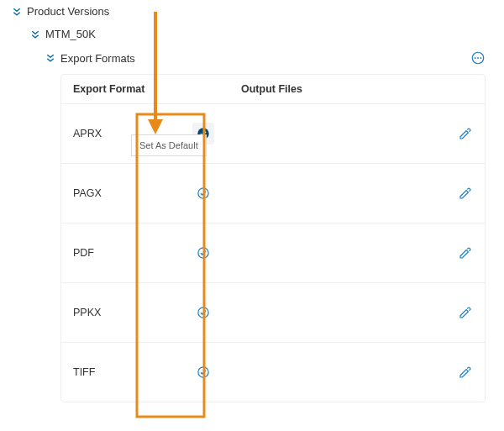 The height and width of the screenshot is (431, 504). Describe the element at coordinates (273, 372) in the screenshot. I see `table-row: TIFF` at that location.